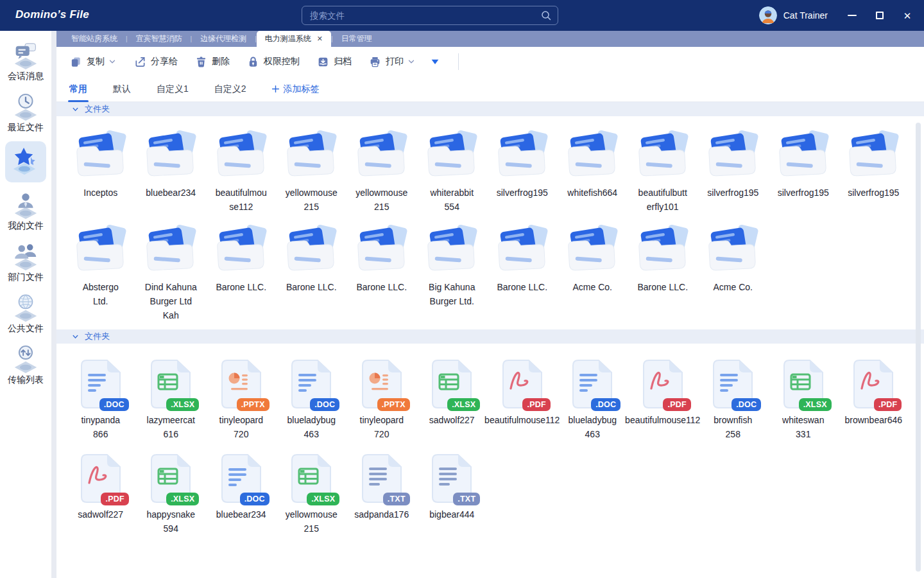 The image size is (924, 578). I want to click on sidebar-item-user: 我的文件, so click(26, 211).